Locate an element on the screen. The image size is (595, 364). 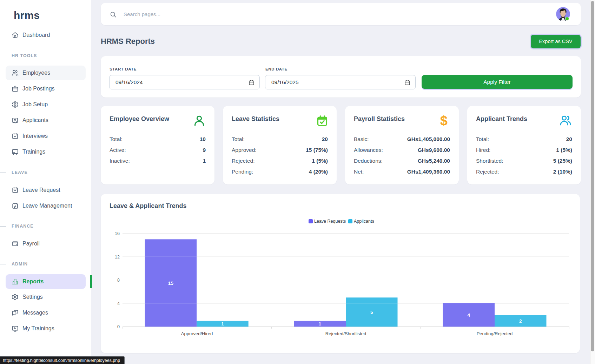
svg-text: 16 is located at coordinates (117, 234).